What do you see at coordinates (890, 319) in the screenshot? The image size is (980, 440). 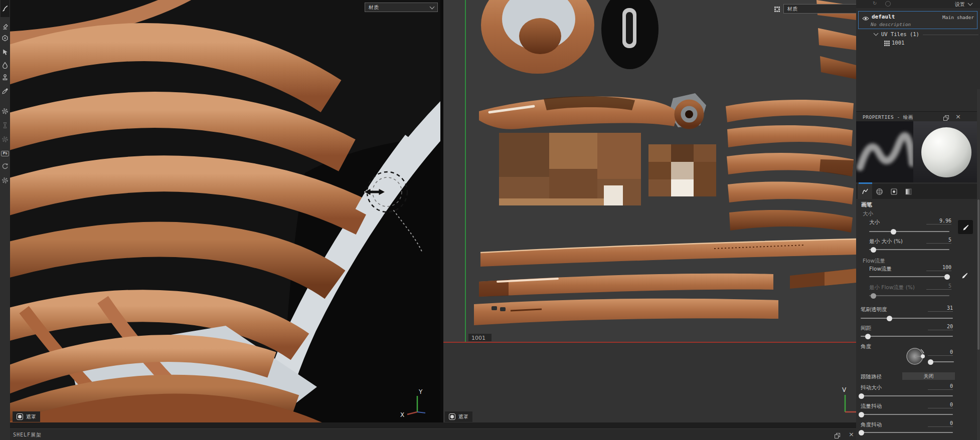 I see `opacity-slider-thumb` at bounding box center [890, 319].